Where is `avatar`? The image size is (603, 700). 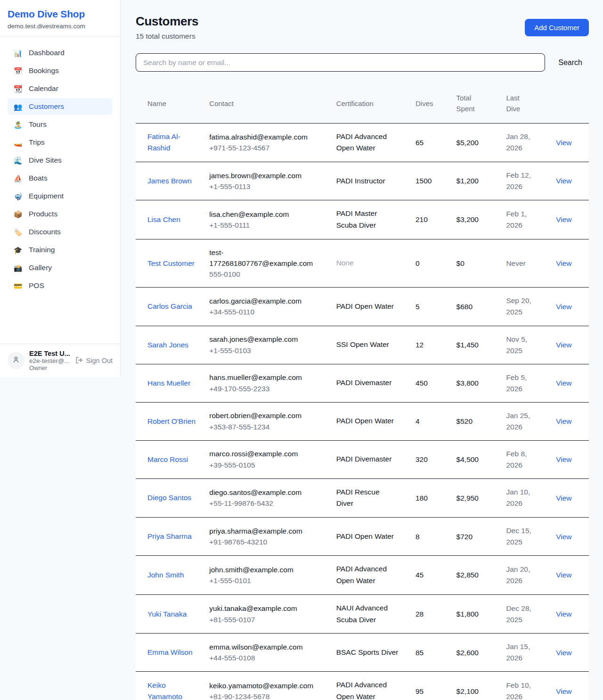
avatar is located at coordinates (16, 361).